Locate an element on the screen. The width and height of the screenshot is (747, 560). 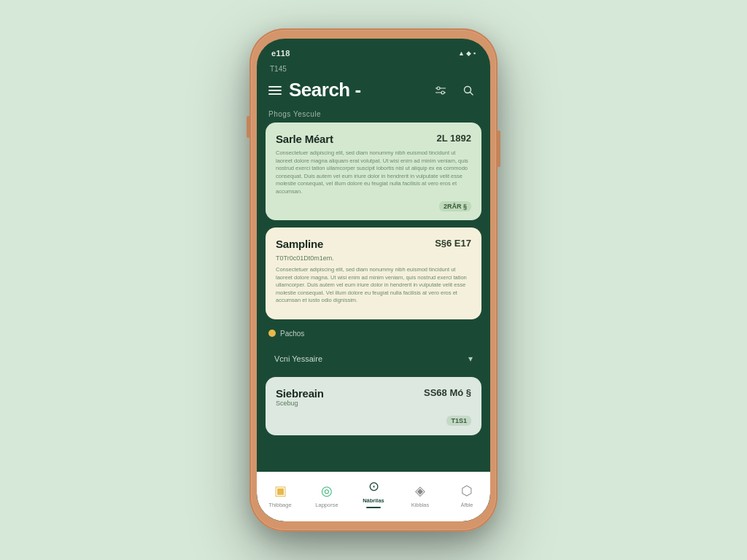
card-1-body: Consectetuer adipiscing elit, sed diam n… is located at coordinates (374, 172).